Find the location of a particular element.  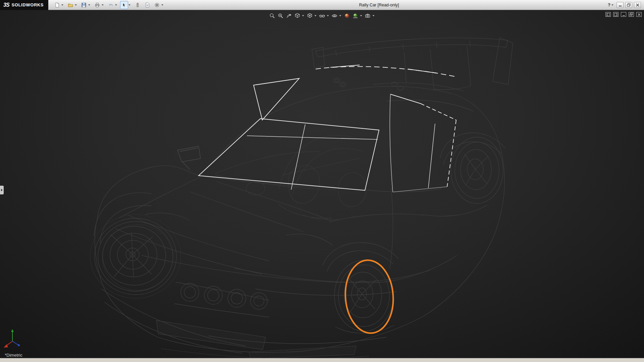

save-icon is located at coordinates (84, 5).